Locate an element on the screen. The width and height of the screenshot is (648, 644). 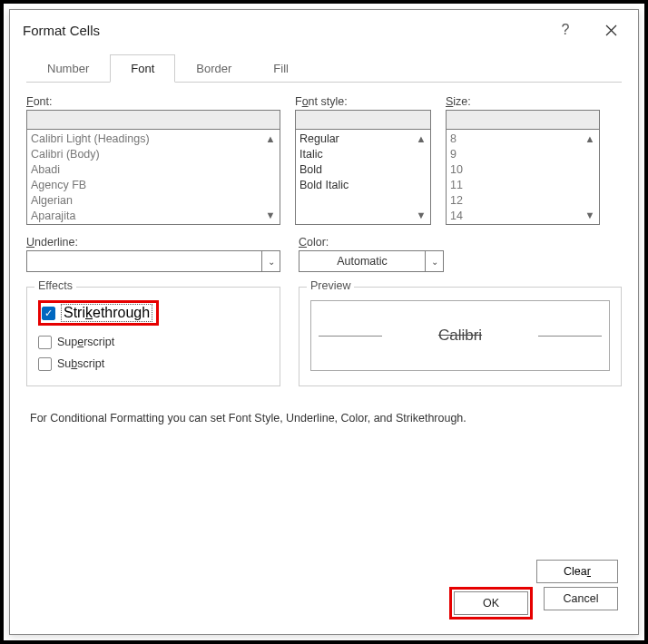
list-item: Regular is located at coordinates (363, 140).